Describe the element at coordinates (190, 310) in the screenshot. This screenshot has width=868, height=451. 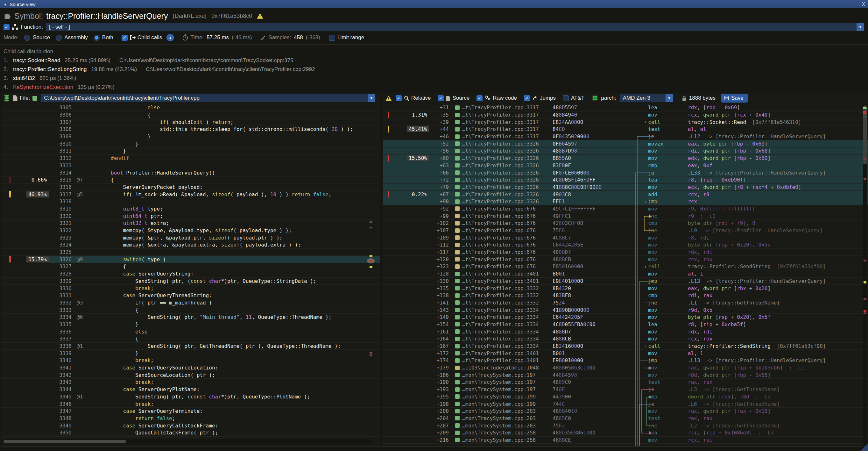
I see `source-line-row: 3333 {` at that location.